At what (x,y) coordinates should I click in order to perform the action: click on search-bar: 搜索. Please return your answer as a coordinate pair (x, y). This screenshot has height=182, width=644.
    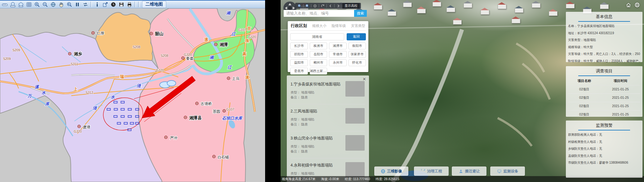
    Looking at the image, I should click on (325, 13).